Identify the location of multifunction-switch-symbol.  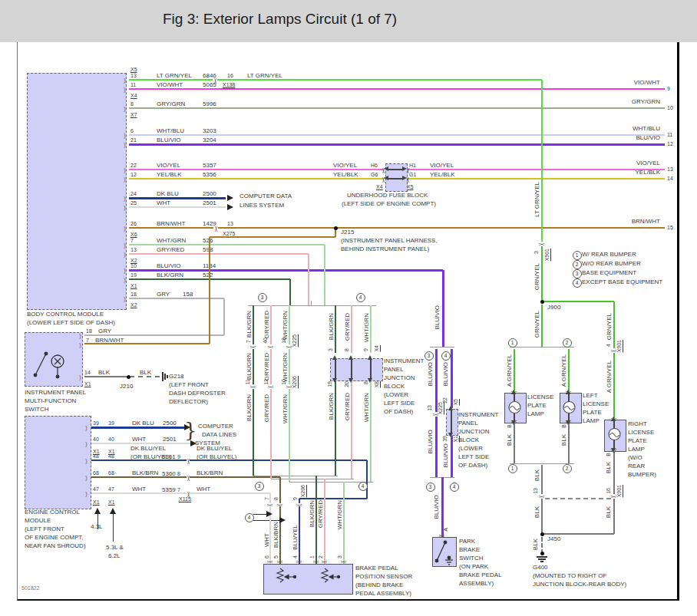
(49, 365).